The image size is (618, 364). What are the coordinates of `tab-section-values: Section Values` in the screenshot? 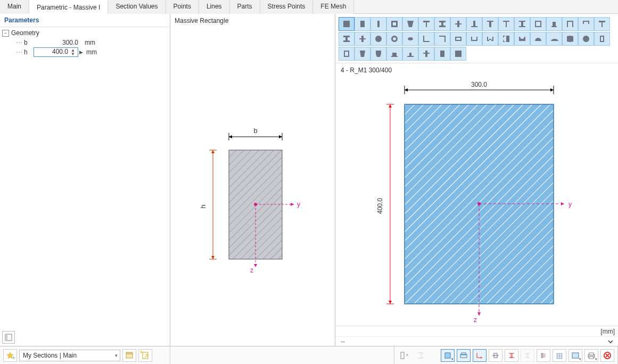 It's located at (137, 7).